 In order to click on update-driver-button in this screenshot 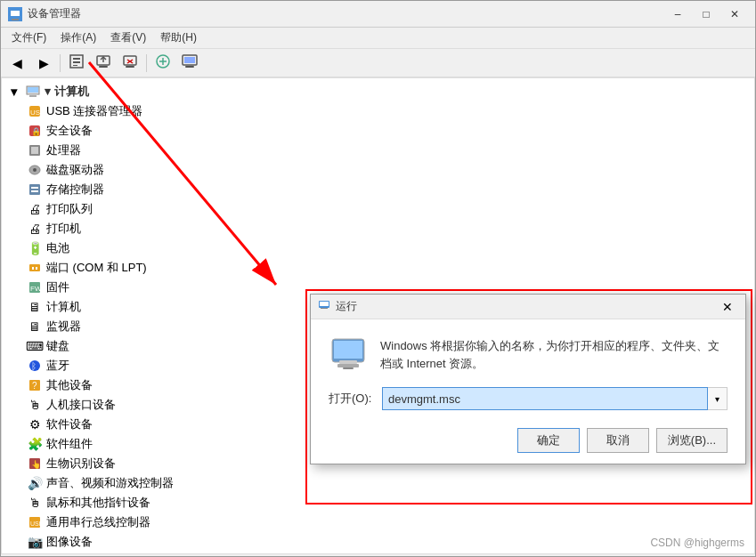, I will do `click(103, 63)`.